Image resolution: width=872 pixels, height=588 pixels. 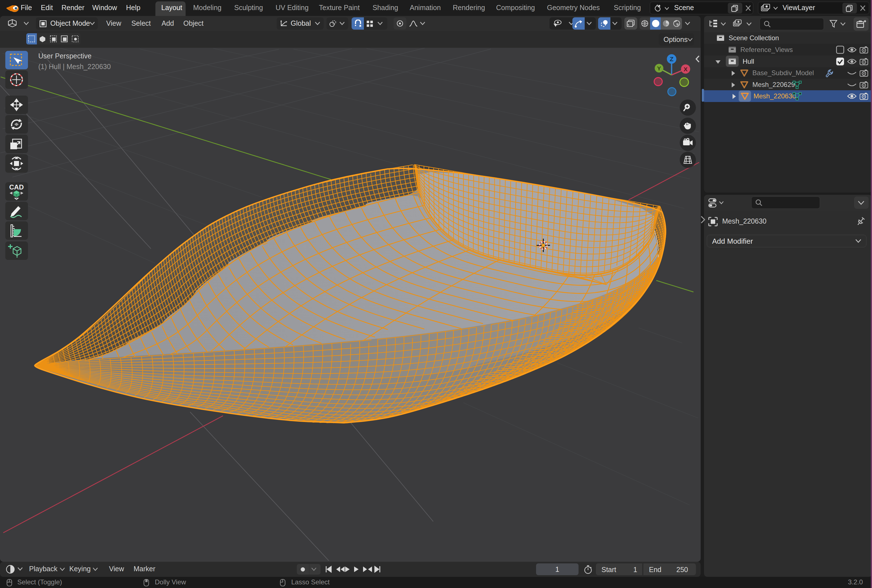 What do you see at coordinates (659, 68) in the screenshot?
I see `svg-text: Y` at bounding box center [659, 68].